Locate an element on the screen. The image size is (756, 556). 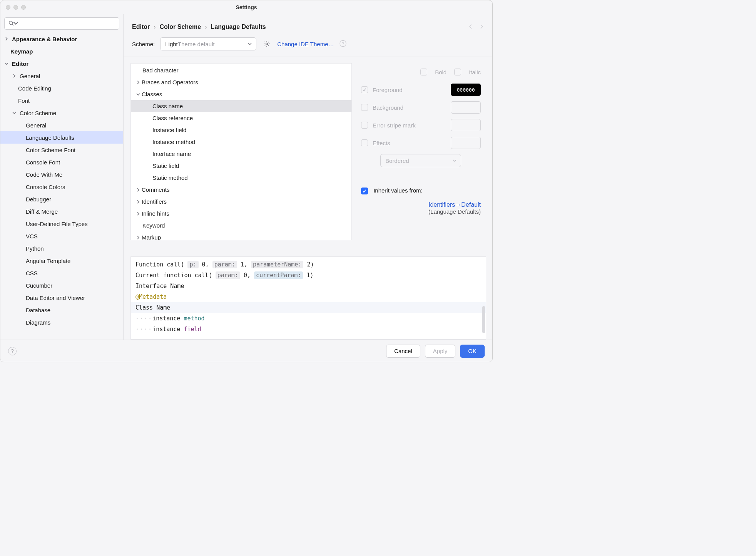
effects-label: Effects is located at coordinates (381, 143).